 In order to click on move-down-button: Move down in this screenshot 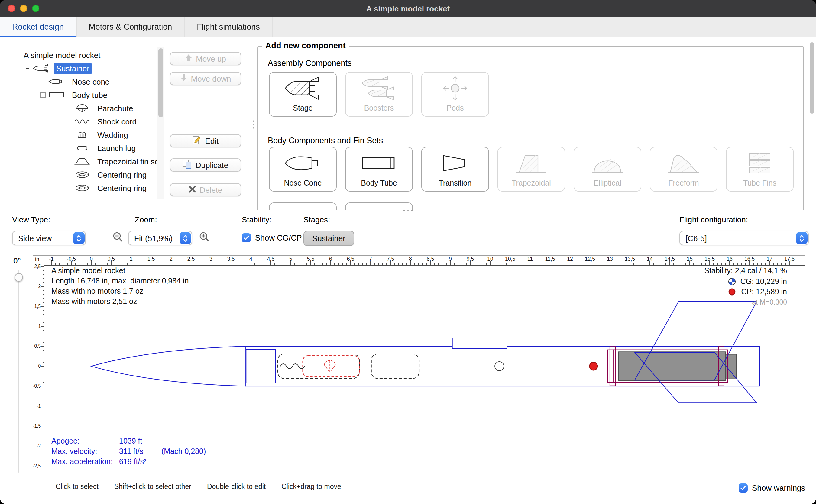, I will do `click(206, 79)`.